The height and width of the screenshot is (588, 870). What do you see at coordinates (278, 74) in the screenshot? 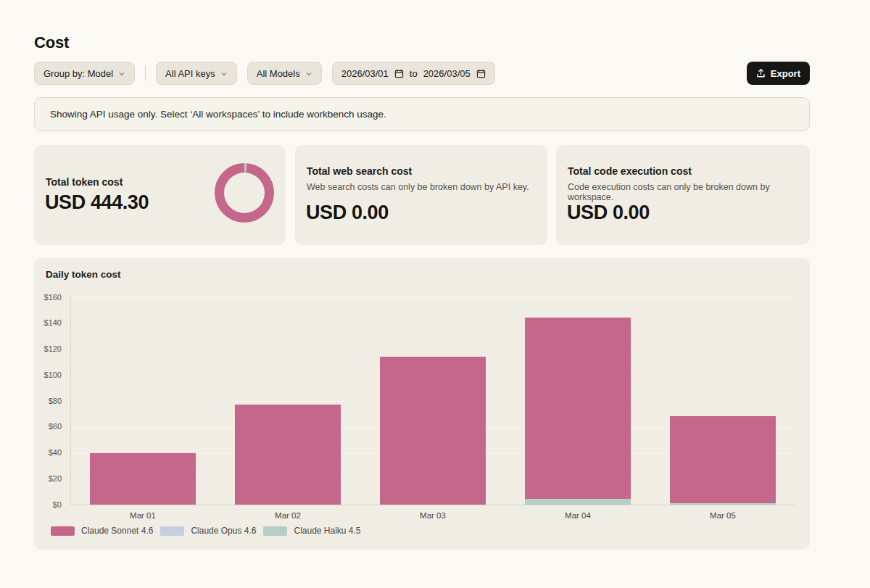
I see `models-label: All Models` at bounding box center [278, 74].